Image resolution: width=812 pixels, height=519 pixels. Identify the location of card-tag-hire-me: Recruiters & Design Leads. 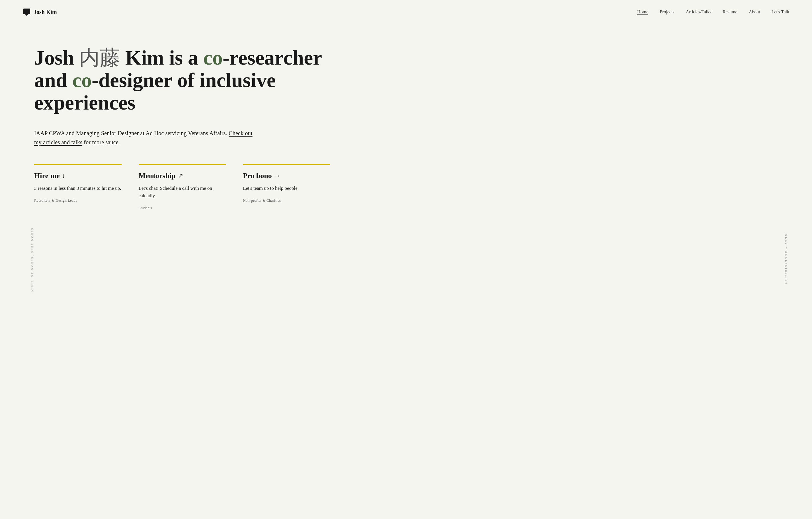
(56, 200).